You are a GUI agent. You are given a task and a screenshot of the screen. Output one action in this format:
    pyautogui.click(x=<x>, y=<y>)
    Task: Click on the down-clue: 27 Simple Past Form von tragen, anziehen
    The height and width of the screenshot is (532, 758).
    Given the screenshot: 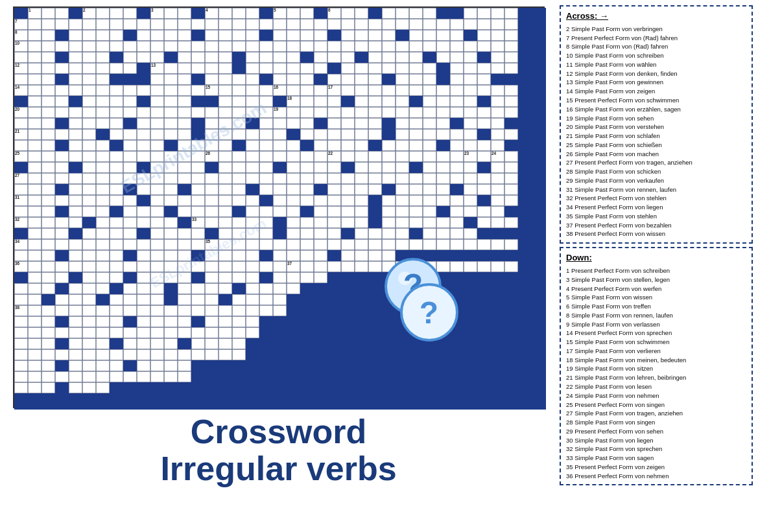 What is the action you would take?
    pyautogui.click(x=656, y=413)
    